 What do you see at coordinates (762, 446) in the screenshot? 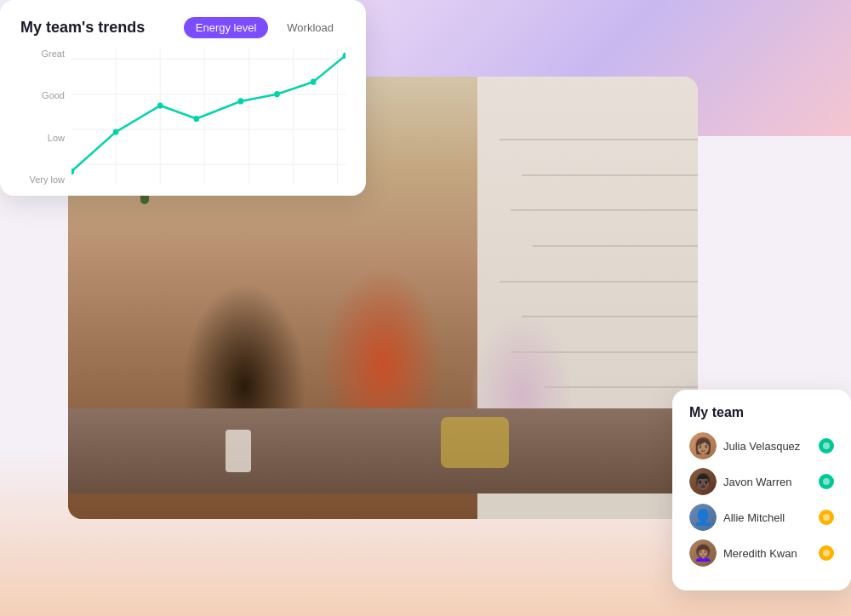
I see `member-name-julia: Julia Velasquez` at bounding box center [762, 446].